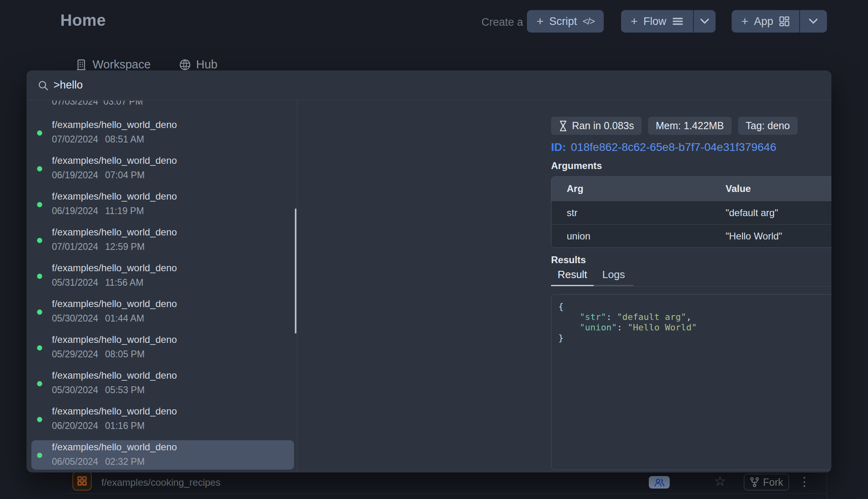  Describe the element at coordinates (98, 247) in the screenshot. I see `run-timestamp: 07/01/202412:59 PM` at that location.